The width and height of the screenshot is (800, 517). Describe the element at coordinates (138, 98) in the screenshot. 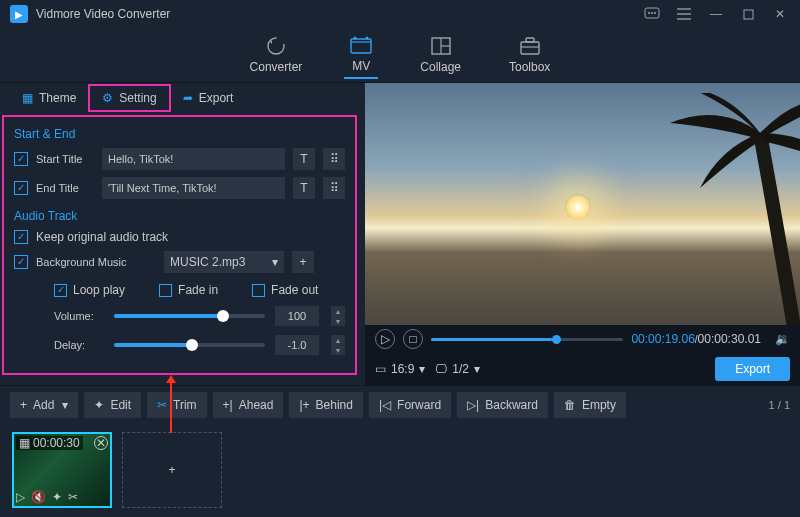

I see `subtab-setting-label: Setting` at that location.